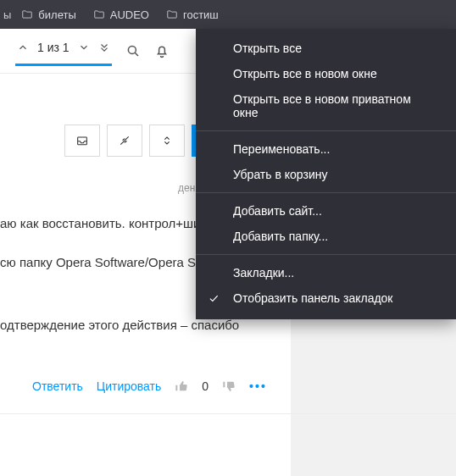  I want to click on check-icon, so click(214, 298).